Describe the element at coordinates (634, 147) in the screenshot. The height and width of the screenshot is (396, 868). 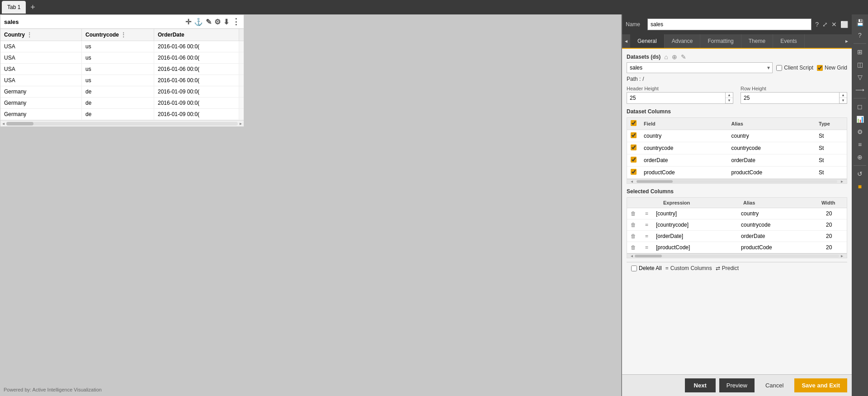
I see `ds-check-countrycode` at that location.